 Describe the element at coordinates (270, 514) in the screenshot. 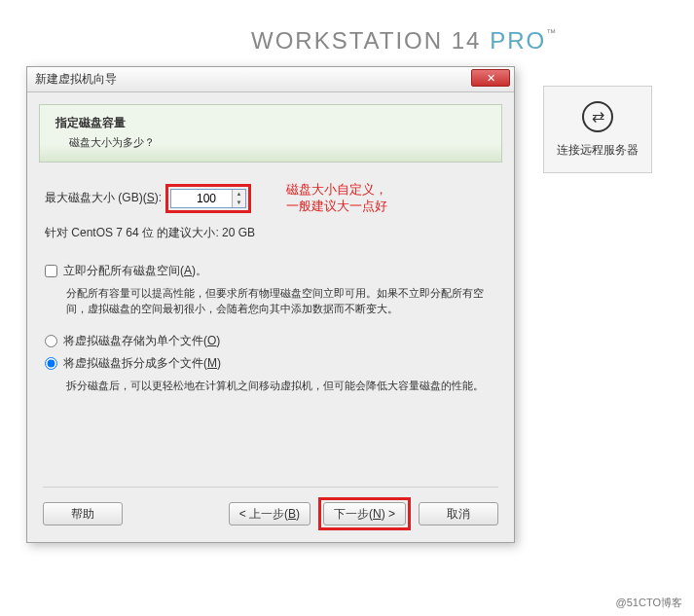

I see `back-button: < 上一步(B)` at that location.